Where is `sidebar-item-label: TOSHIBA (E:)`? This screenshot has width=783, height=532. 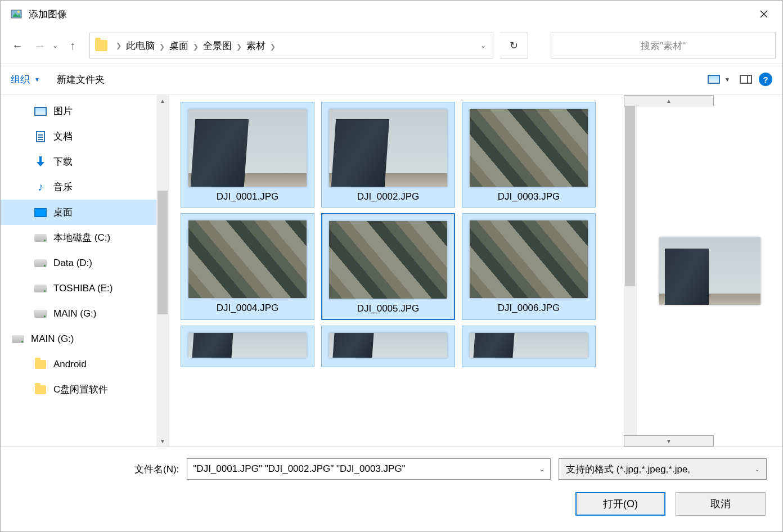
sidebar-item-label: TOSHIBA (E:) is located at coordinates (83, 288).